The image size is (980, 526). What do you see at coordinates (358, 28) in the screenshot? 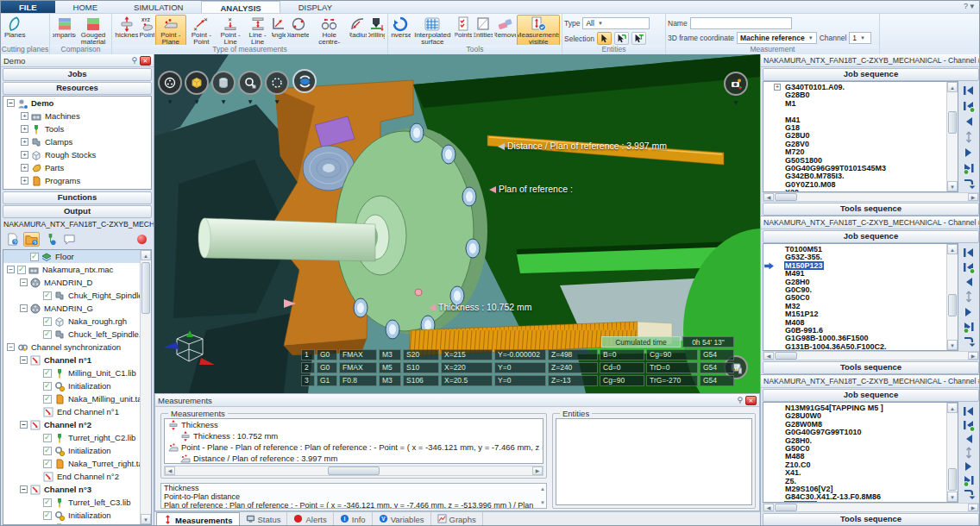
I see `measure-radius-button: Radius` at bounding box center [358, 28].